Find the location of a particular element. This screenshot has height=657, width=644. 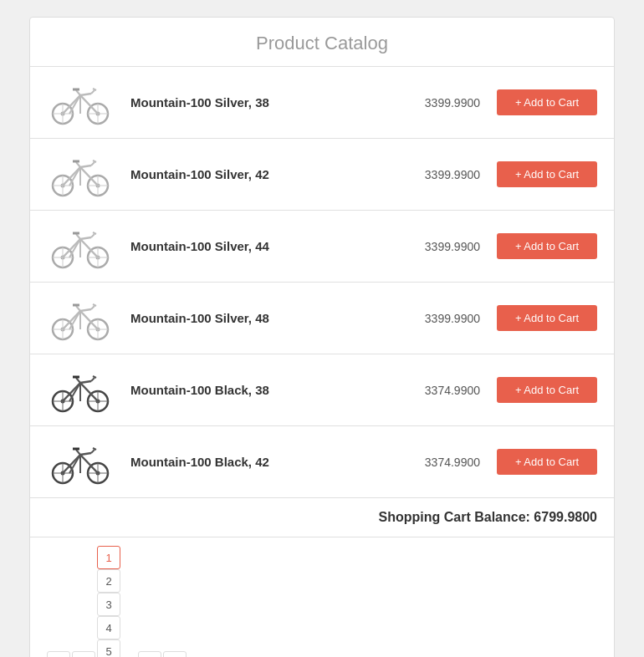

product-row: Mountain-100 Silver, 443399.9900+ Add to… is located at coordinates (322, 247).